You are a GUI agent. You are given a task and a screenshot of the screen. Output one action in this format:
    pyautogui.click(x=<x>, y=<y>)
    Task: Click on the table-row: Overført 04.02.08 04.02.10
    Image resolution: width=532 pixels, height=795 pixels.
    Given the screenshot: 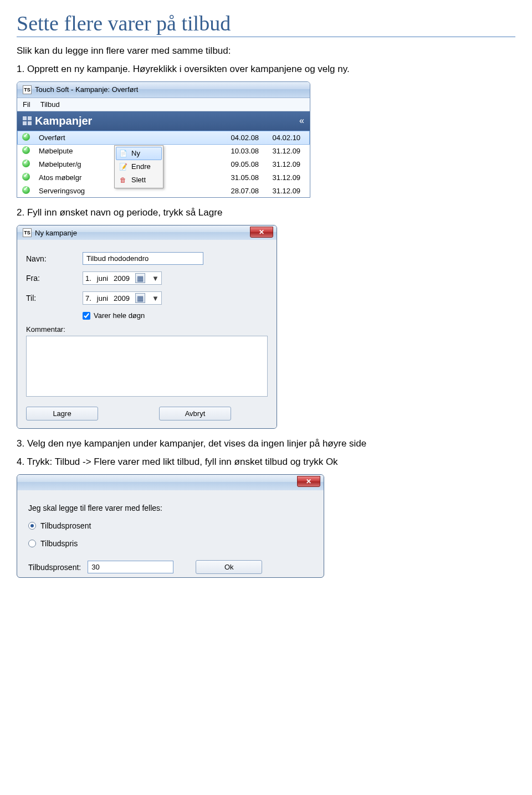 What is the action you would take?
    pyautogui.click(x=164, y=137)
    